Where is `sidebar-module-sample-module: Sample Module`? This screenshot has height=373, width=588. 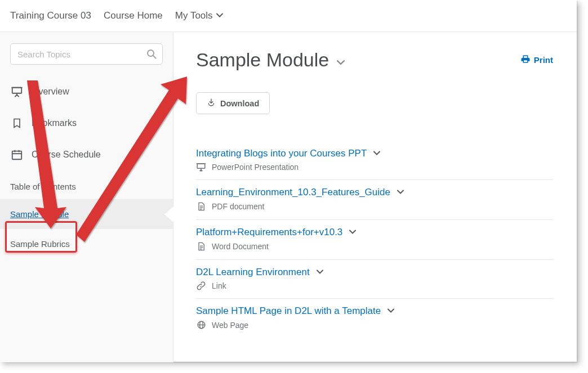
sidebar-module-sample-module: Sample Module is located at coordinates (87, 214).